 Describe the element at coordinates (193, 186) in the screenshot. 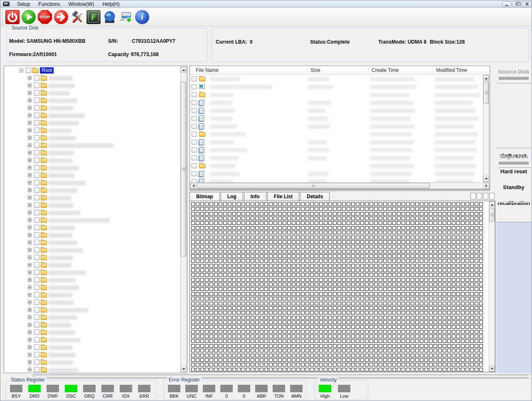

I see `scroll-left-button` at that location.